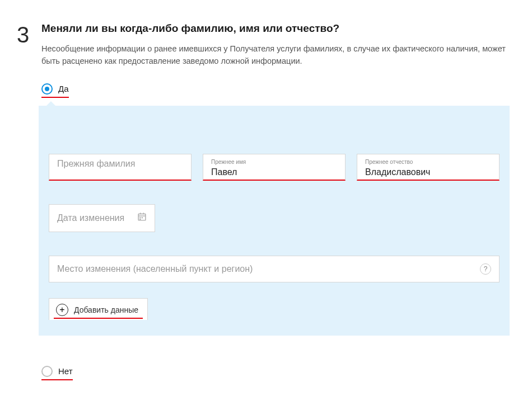 This screenshot has height=396, width=532. Describe the element at coordinates (274, 167) in the screenshot. I see `previous-name-field: Прежнее имя Павел` at that location.